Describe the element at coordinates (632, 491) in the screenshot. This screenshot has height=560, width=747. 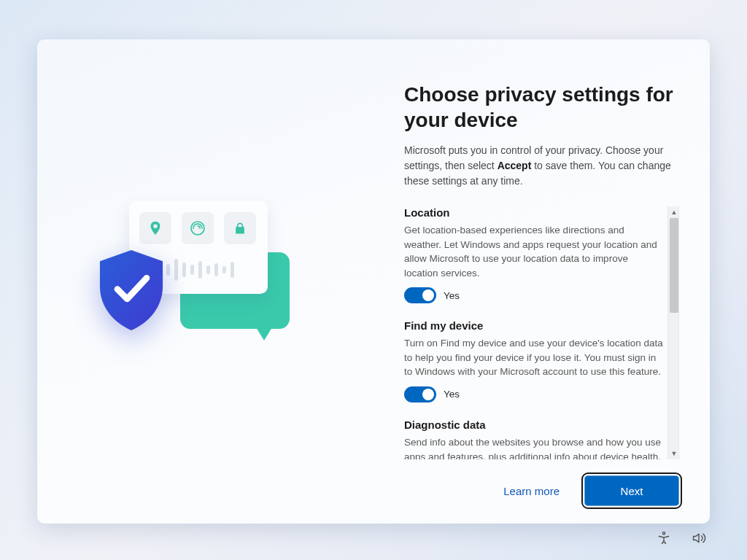
I see `next-button: Next` at that location.